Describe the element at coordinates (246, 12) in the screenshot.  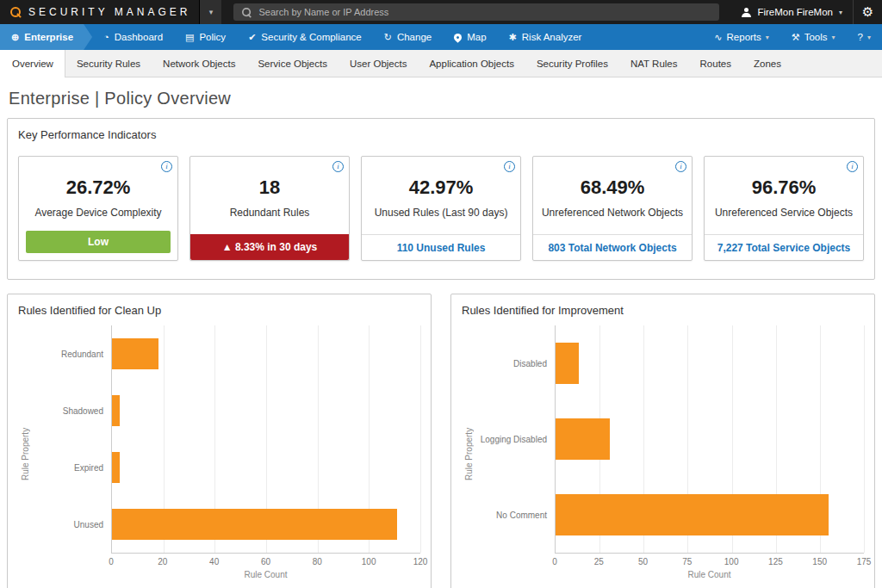
I see `search-icon` at that location.